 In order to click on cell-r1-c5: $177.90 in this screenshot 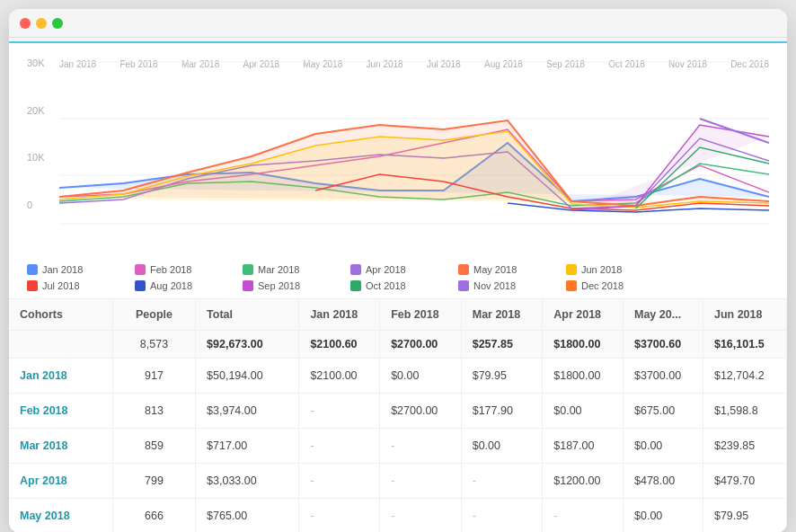, I will do `click(501, 412)`.